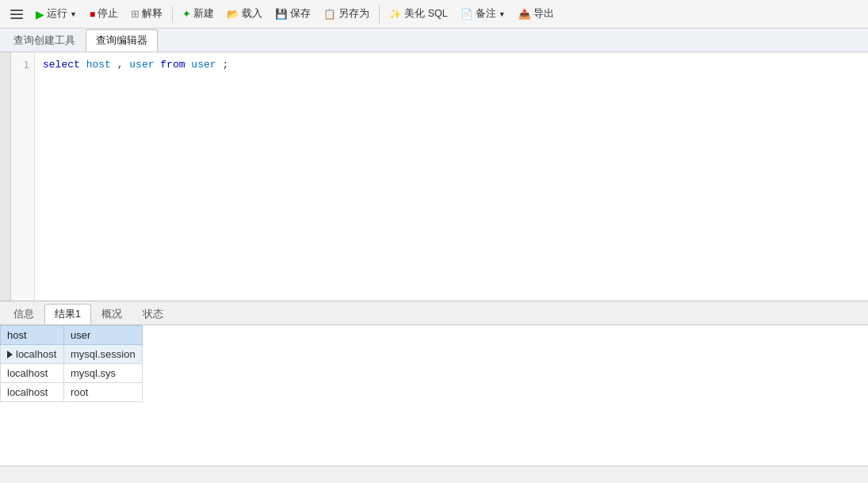  What do you see at coordinates (71, 335) in the screenshot?
I see `table-header-row: host user` at bounding box center [71, 335].